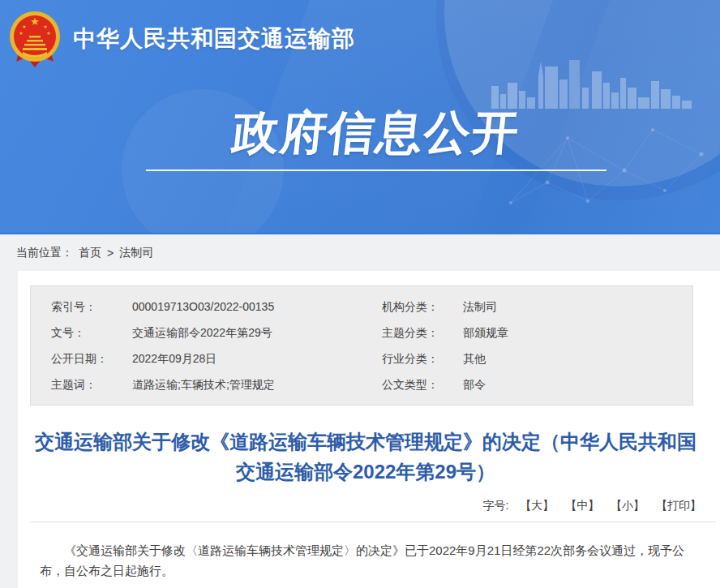 This screenshot has height=588, width=720. I want to click on title-divider, so click(373, 522).